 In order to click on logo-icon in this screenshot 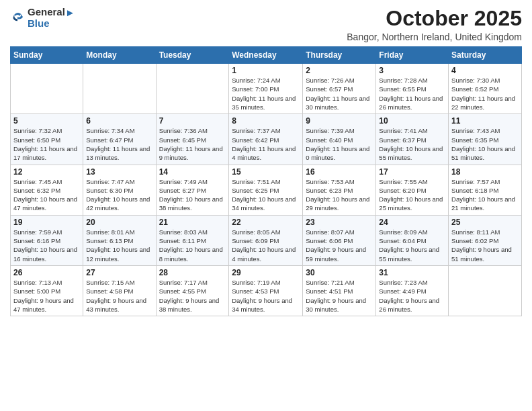, I will do `click(17, 17)`.